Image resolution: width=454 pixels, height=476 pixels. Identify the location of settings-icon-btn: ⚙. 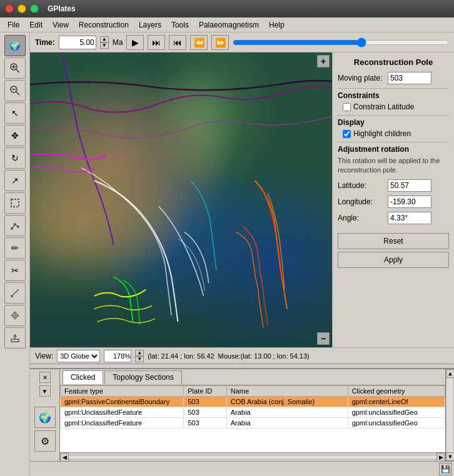
(45, 441).